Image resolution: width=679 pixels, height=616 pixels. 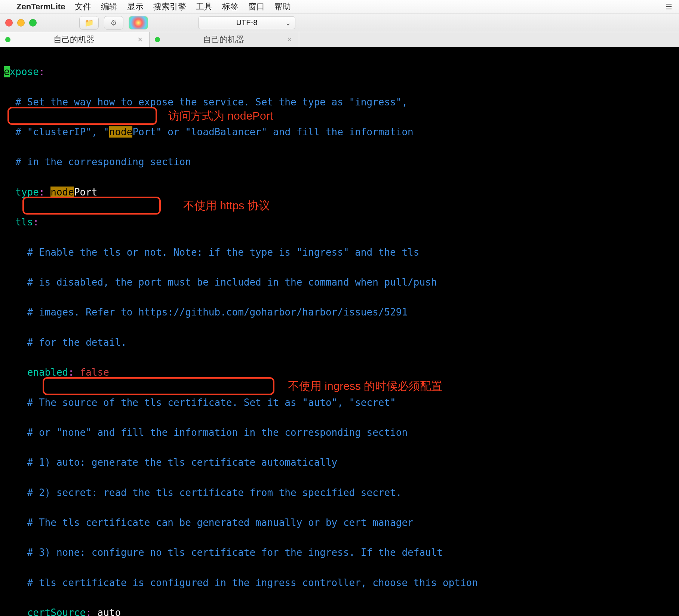 What do you see at coordinates (83, 7) in the screenshot?
I see `menu-file: 文件` at bounding box center [83, 7].